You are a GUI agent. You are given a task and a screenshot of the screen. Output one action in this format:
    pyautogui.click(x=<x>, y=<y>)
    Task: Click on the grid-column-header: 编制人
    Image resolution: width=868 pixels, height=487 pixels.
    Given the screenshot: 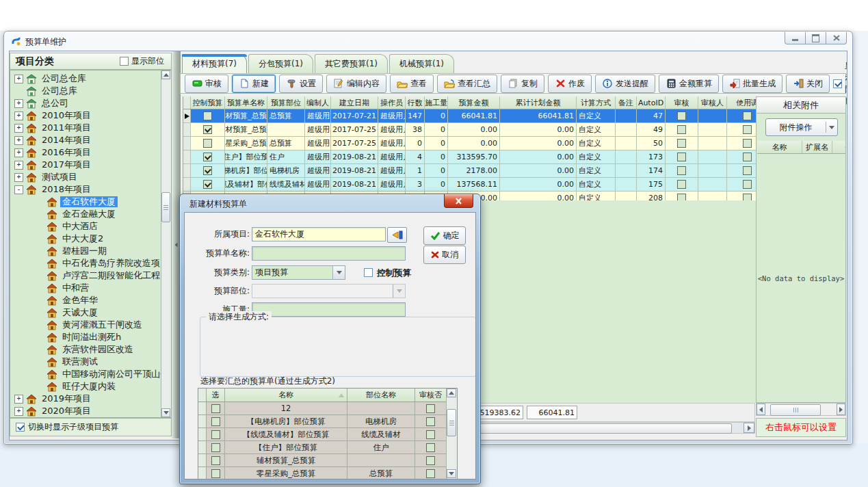 What is the action you would take?
    pyautogui.click(x=318, y=103)
    